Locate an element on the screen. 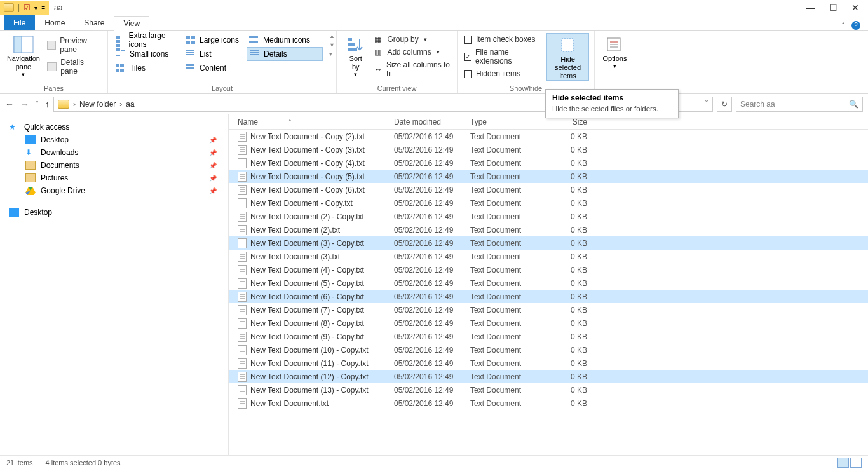  file-row: New Text Document (11) - Copy.txt05/02/2… is located at coordinates (548, 364).